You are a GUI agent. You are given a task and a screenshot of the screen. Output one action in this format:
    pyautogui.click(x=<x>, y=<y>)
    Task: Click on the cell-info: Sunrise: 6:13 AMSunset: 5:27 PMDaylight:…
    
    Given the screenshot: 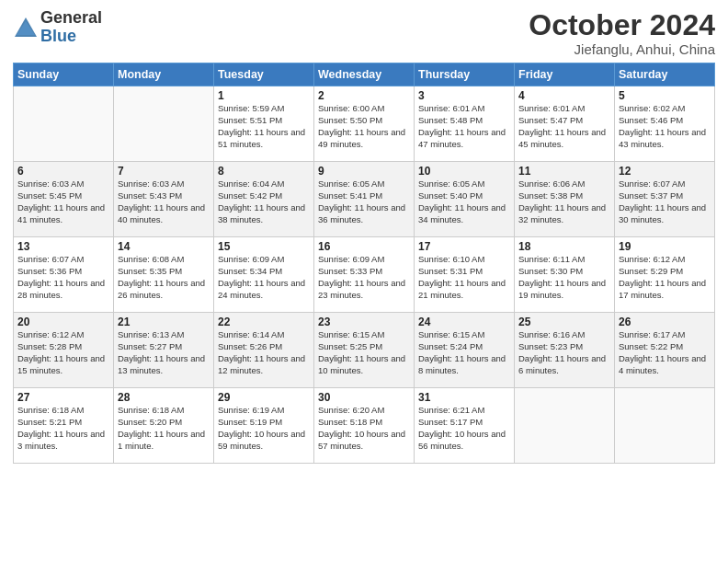 What is the action you would take?
    pyautogui.click(x=164, y=353)
    